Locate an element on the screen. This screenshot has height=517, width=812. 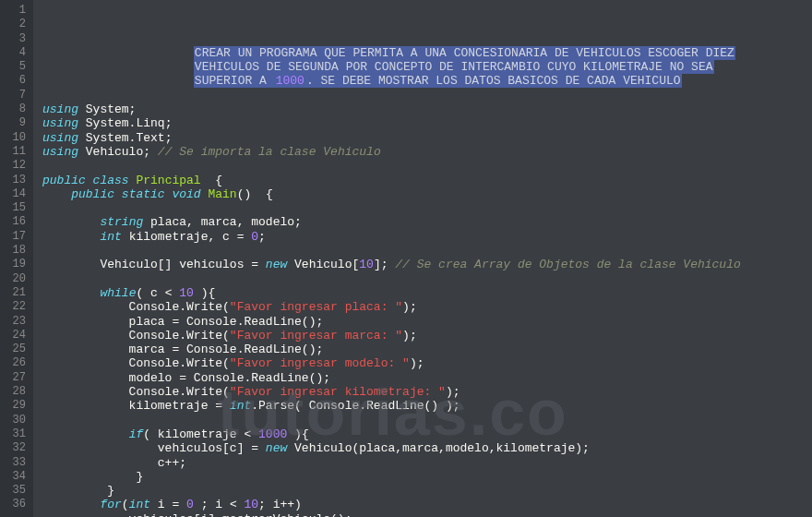
line-number: 12 is located at coordinates (15, 166).